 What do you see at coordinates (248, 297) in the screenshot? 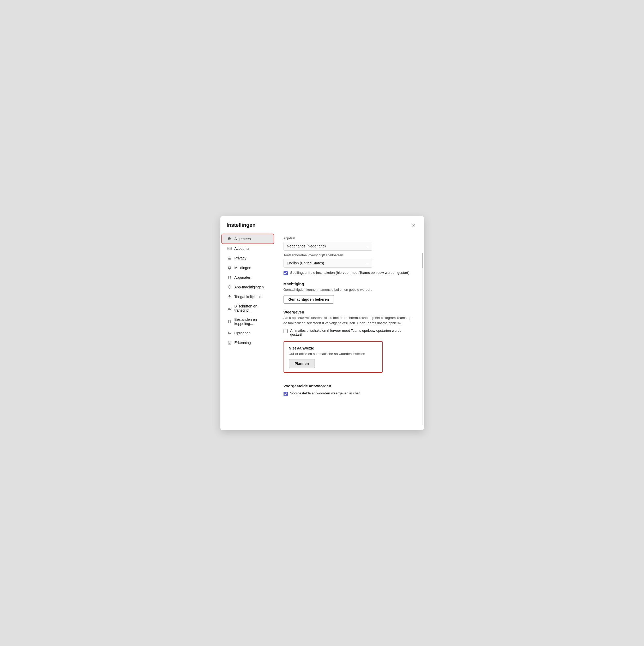
I see `sidebar-label-toegankelijkheid: Toegankelijkheid` at bounding box center [248, 297].